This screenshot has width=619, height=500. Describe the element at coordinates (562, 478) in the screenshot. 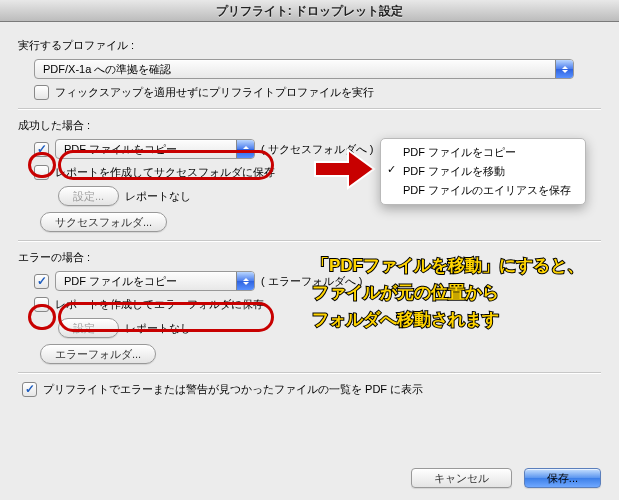

I see `save-button: 保存...` at that location.